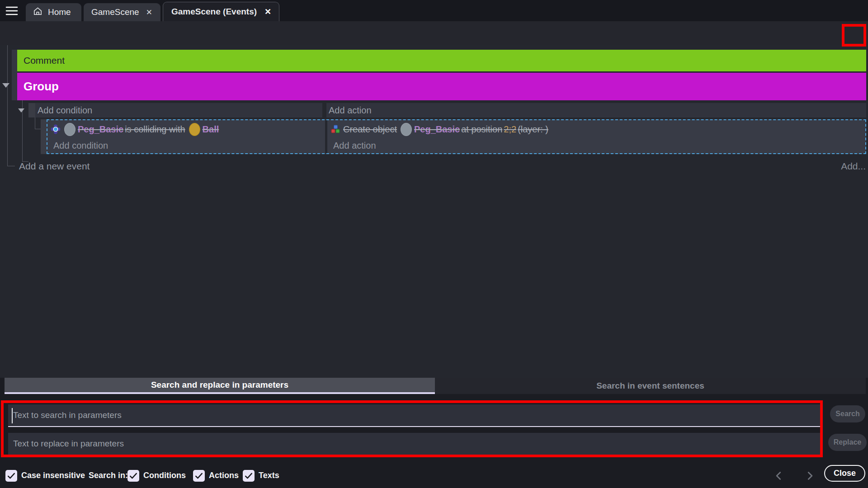 The image size is (868, 488). I want to click on collision-condition-icon, so click(56, 129).